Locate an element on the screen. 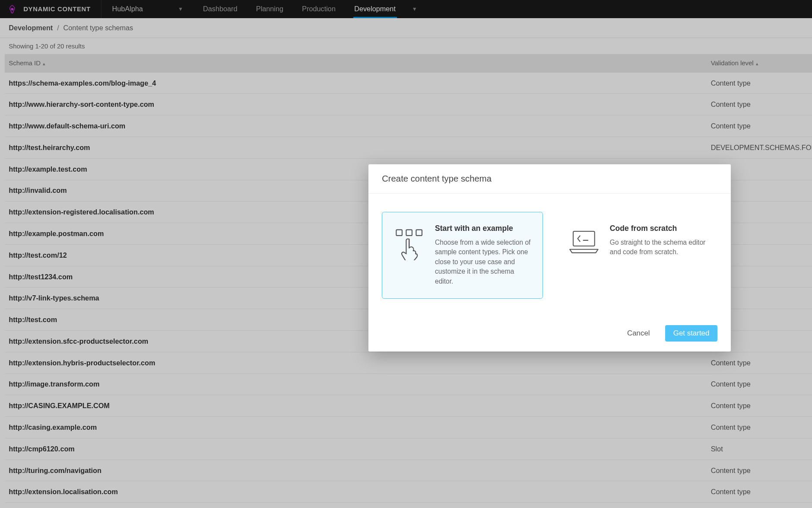 This screenshot has height=508, width=812. option-desc: Go straight to the schema editor and cod… is located at coordinates (659, 247).